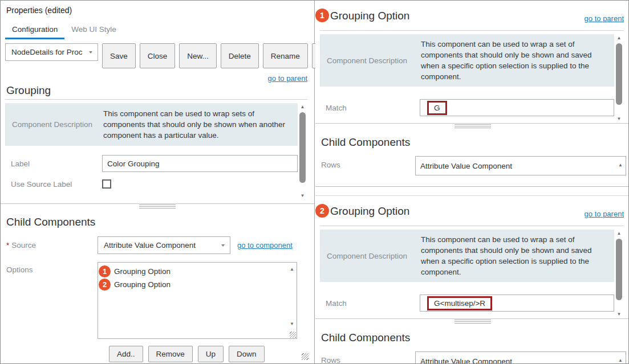  I want to click on grouping-heading: Grouping, so click(29, 91).